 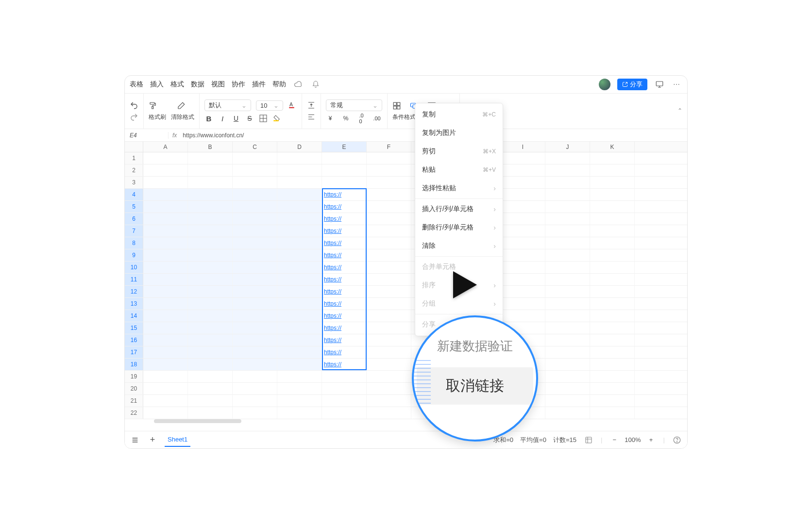 I want to click on number-format-select: 常规⌄, so click(x=354, y=105).